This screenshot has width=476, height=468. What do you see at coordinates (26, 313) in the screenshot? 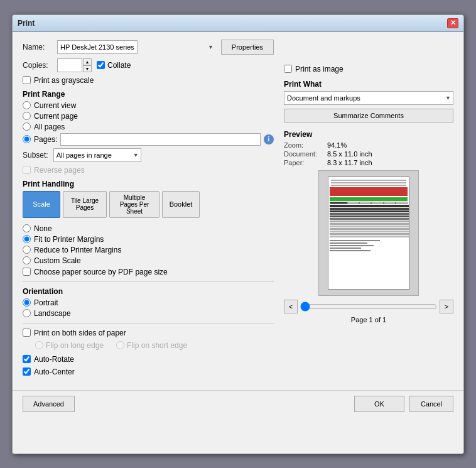
I see `landscape-radio` at bounding box center [26, 313].